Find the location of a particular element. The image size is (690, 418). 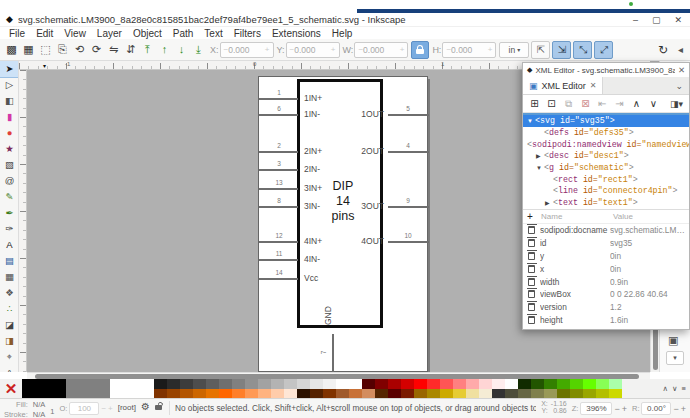

opacity-increment: + is located at coordinates (110, 408).